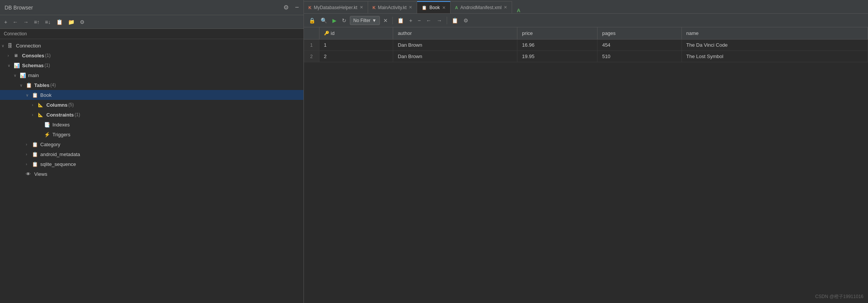 This screenshot has height=303, width=868. I want to click on add-row-button: +, so click(411, 21).